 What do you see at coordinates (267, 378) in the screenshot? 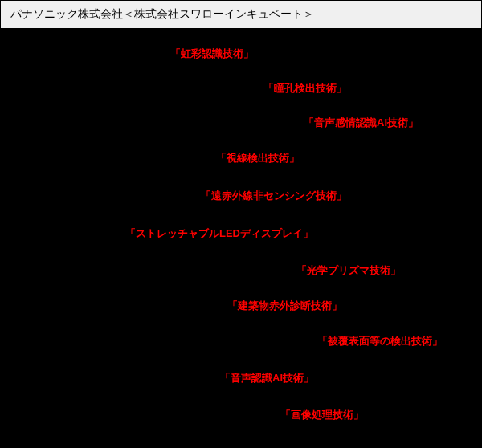
I see `tech-item: 「音声認識AI技術」` at bounding box center [267, 378].